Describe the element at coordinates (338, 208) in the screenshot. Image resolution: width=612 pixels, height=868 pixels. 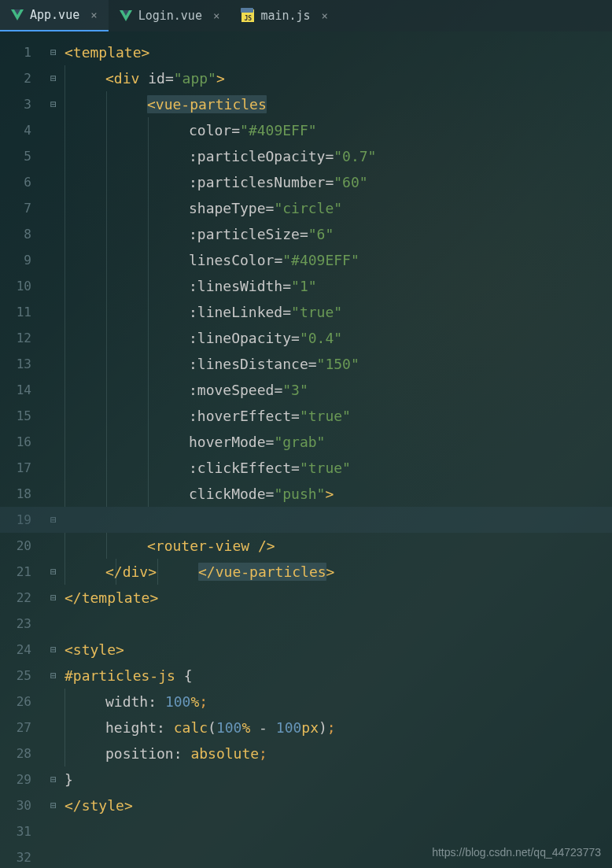
I see `code-line: shapeType="circle"` at that location.